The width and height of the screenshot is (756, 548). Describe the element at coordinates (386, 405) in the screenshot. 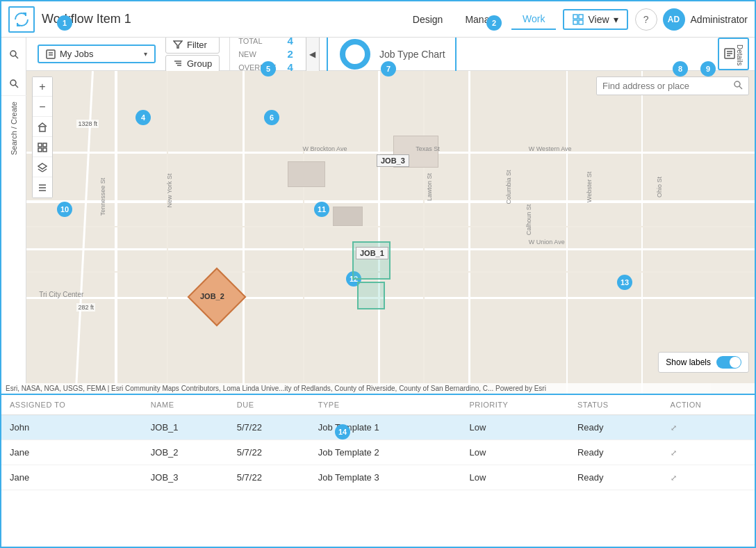

I see `col-type: TYPE` at that location.